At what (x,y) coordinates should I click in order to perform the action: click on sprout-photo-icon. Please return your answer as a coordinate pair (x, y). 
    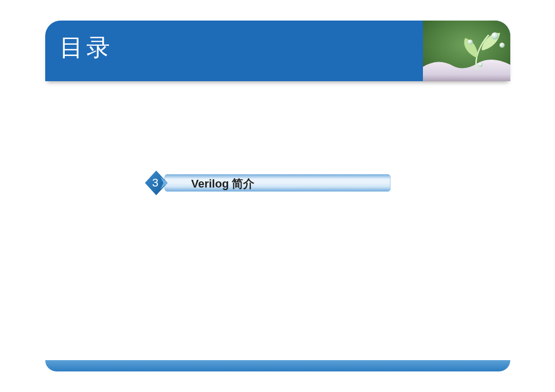
    Looking at the image, I should click on (467, 51).